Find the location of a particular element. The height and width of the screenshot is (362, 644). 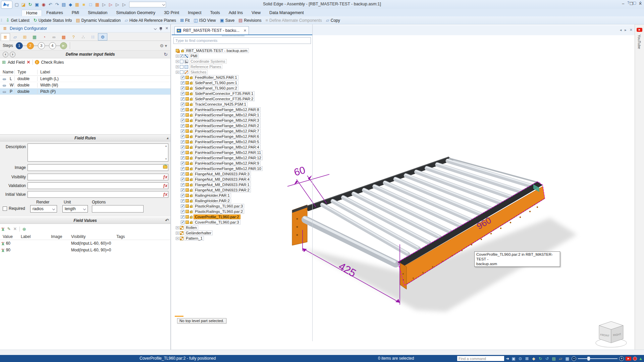

field-row: W double Width (W) is located at coordinates (85, 85).